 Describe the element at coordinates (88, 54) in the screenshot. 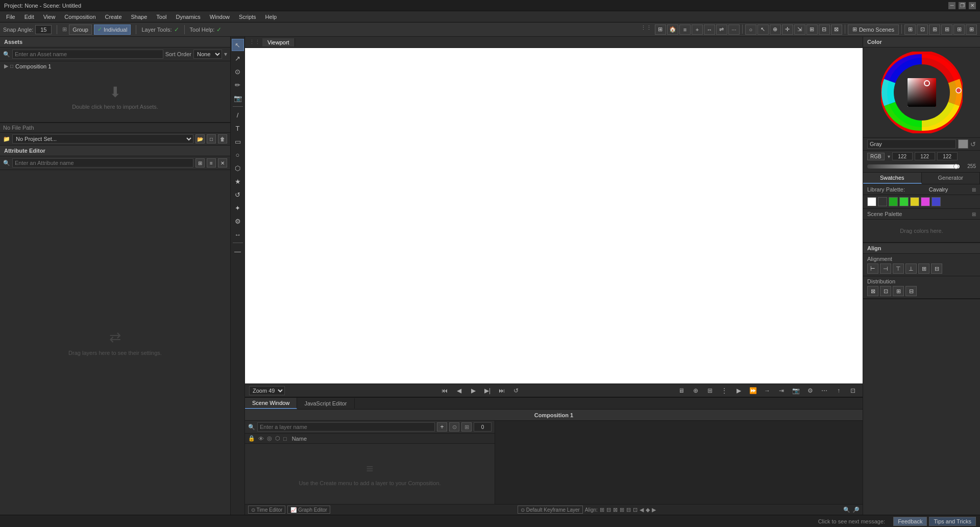

I see `assets-search-input` at that location.